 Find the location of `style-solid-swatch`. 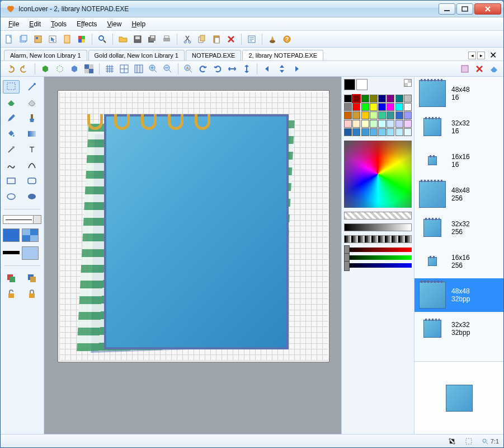

style-solid-swatch is located at coordinates (11, 235).